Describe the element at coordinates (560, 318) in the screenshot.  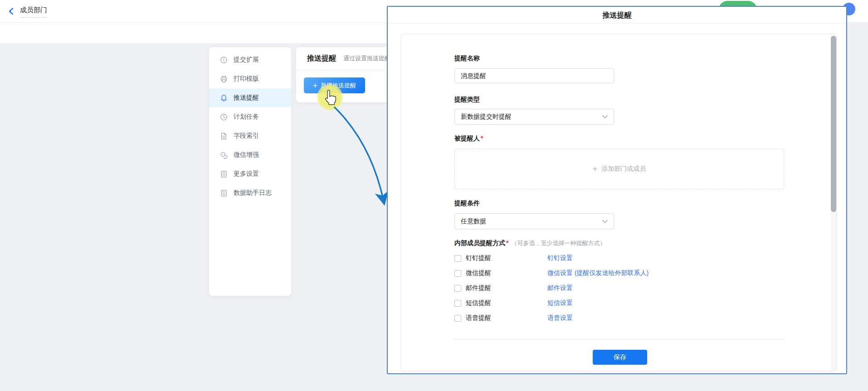
I see `voice-settings-link: 语音设置` at that location.